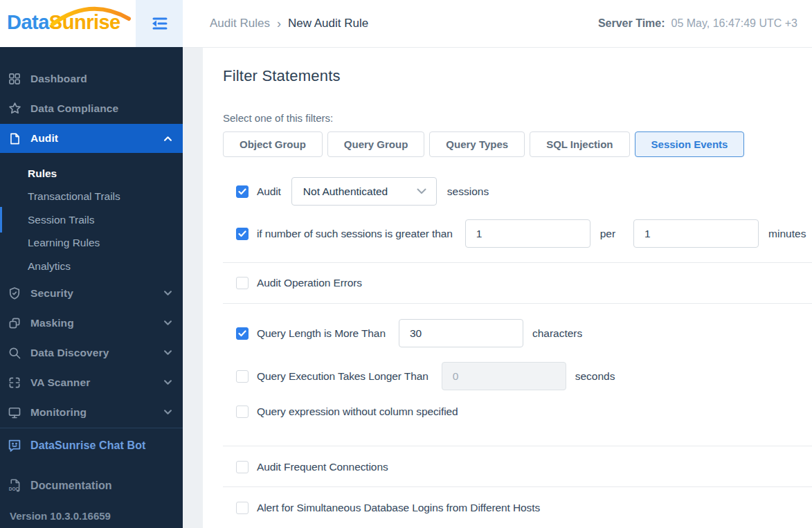  Describe the element at coordinates (425, 376) in the screenshot. I see `query-execution-row: Query Execution Takes Longer Than second…` at that location.